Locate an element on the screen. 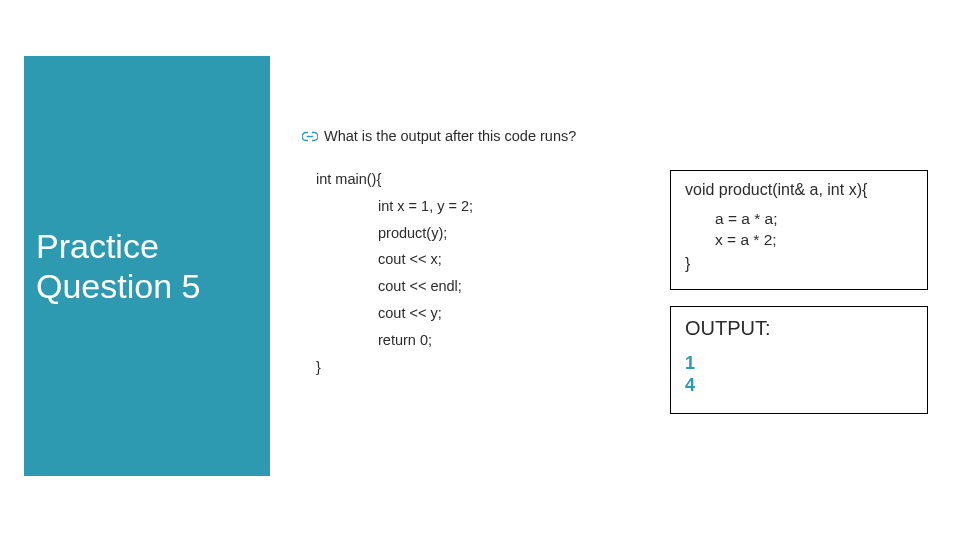 This screenshot has width=960, height=540. output-values: 1 4 is located at coordinates (800, 374).